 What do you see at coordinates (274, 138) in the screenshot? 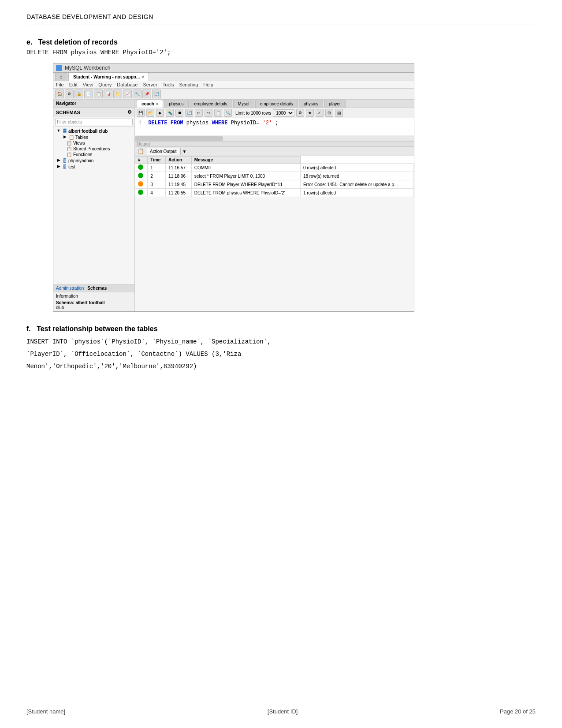
I see `wb-hscroll` at bounding box center [274, 138].